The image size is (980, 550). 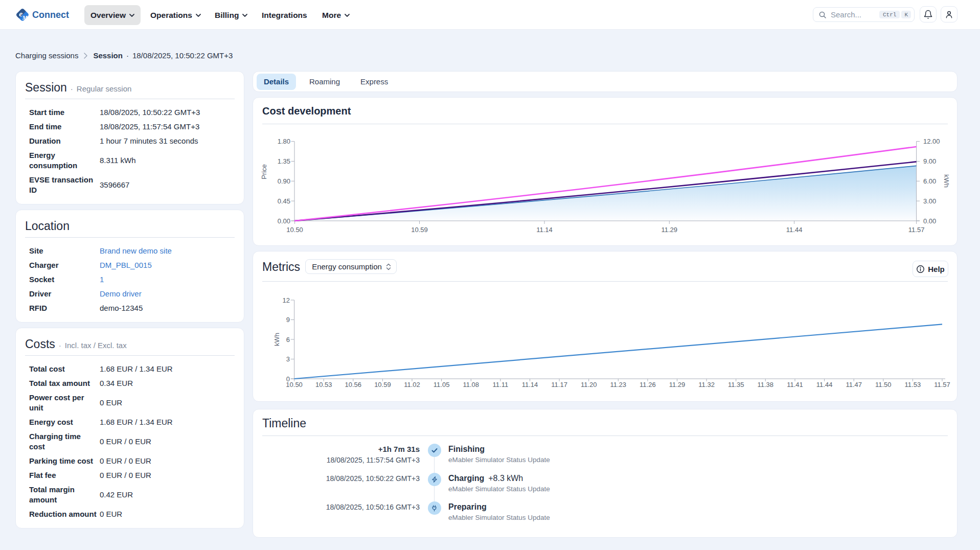 What do you see at coordinates (284, 181) in the screenshot?
I see `svg-text: 0.90` at bounding box center [284, 181].